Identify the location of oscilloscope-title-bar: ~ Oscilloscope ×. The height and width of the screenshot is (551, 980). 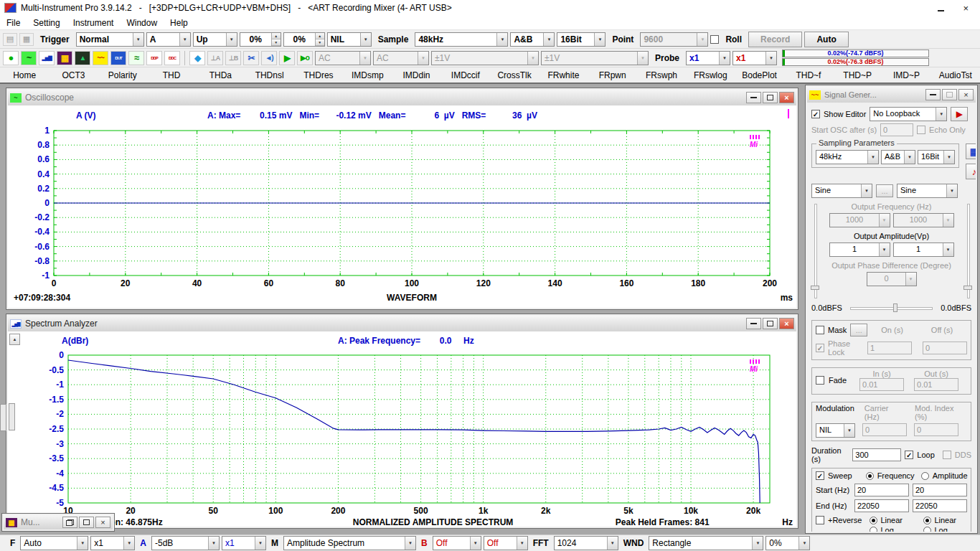
(402, 98).